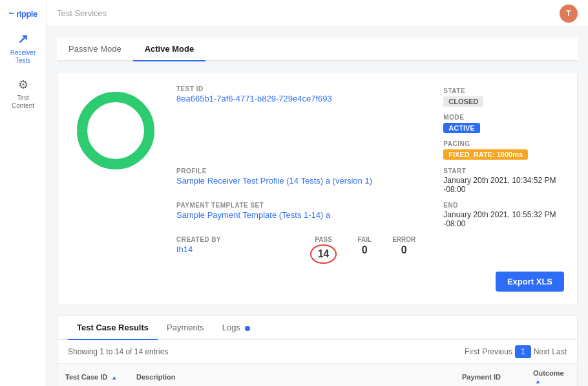 This screenshot has width=588, height=386. I want to click on error-value: 0, so click(404, 250).